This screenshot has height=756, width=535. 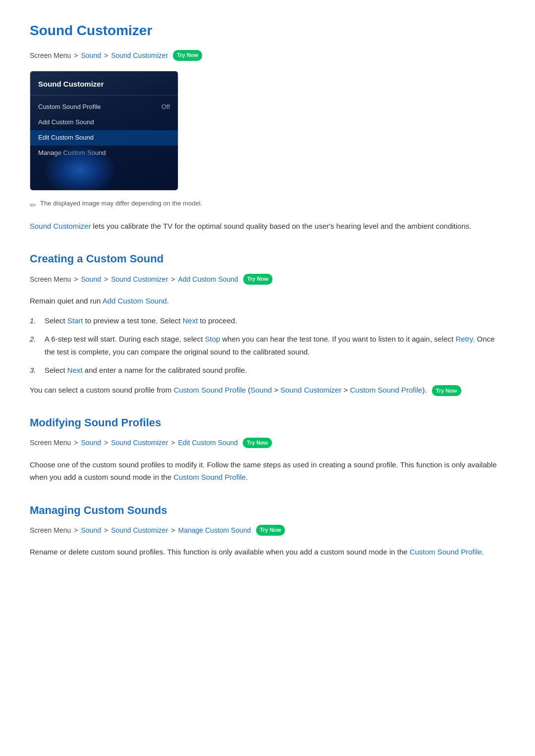 I want to click on try-now-badge-main: Try Now, so click(x=187, y=55).